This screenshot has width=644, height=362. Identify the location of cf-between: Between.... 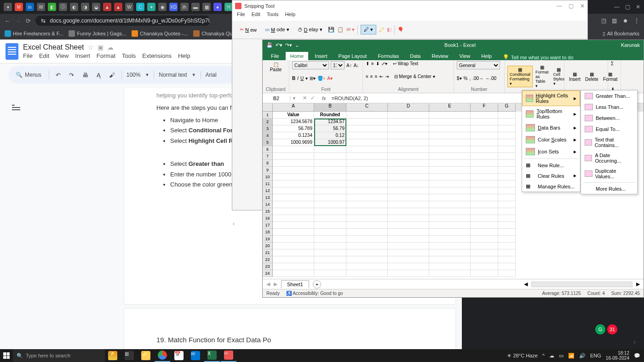
(609, 118).